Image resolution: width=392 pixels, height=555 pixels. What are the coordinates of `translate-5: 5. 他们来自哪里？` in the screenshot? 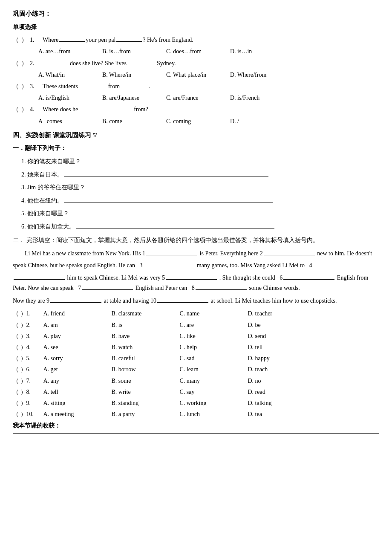 It's located at (200, 214).